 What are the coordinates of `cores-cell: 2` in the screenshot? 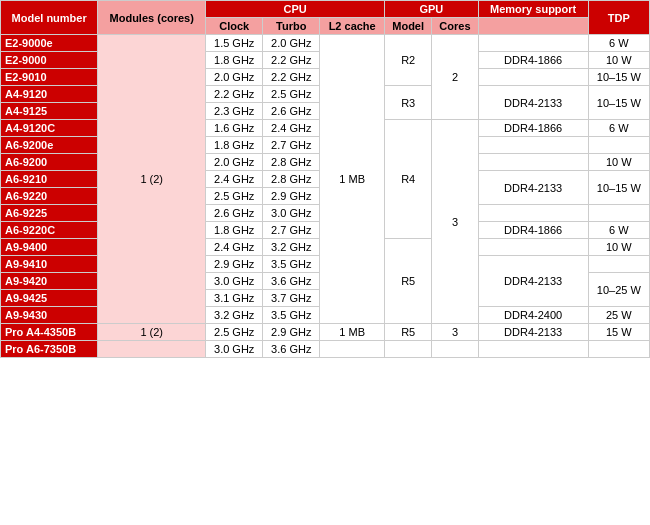 It's located at (455, 78).